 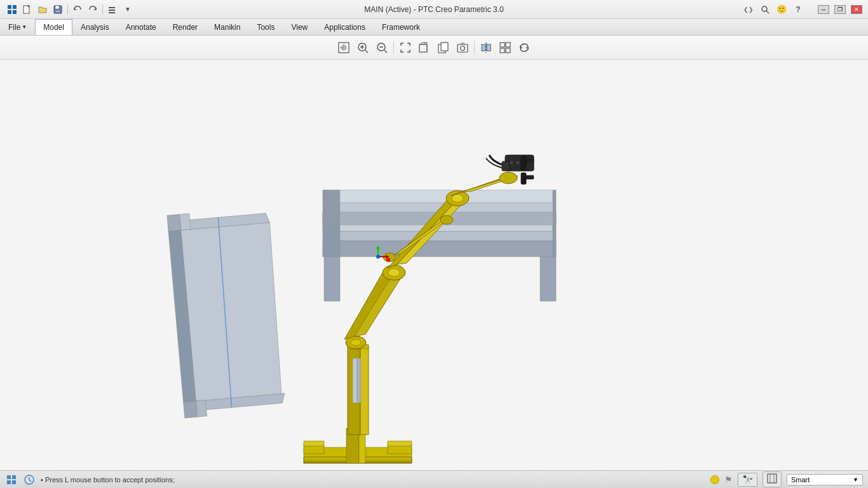 What do you see at coordinates (524, 48) in the screenshot?
I see `spin-button` at bounding box center [524, 48].